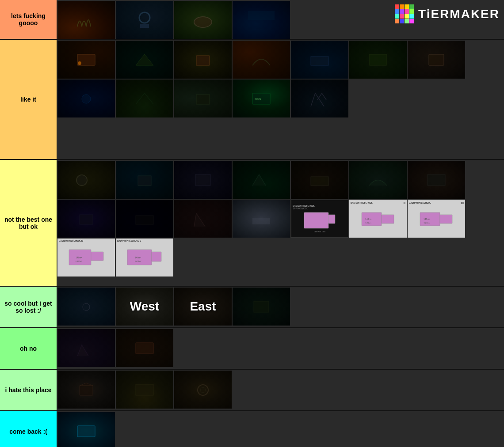 This screenshot has width=504, height=447. I want to click on tier-items-c: West East, so click(280, 307).